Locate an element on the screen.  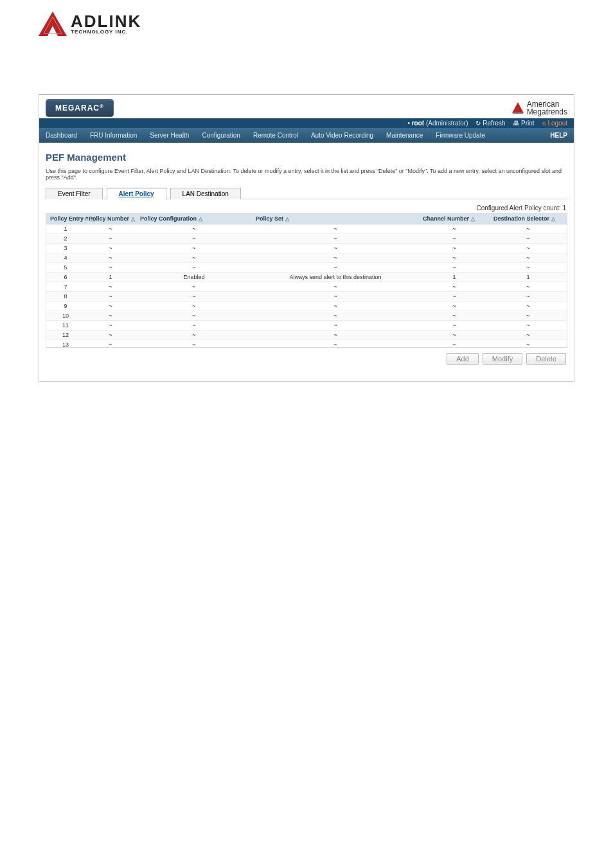
table-row: 61EnabledAlways send alert to this desti… is located at coordinates (306, 278).